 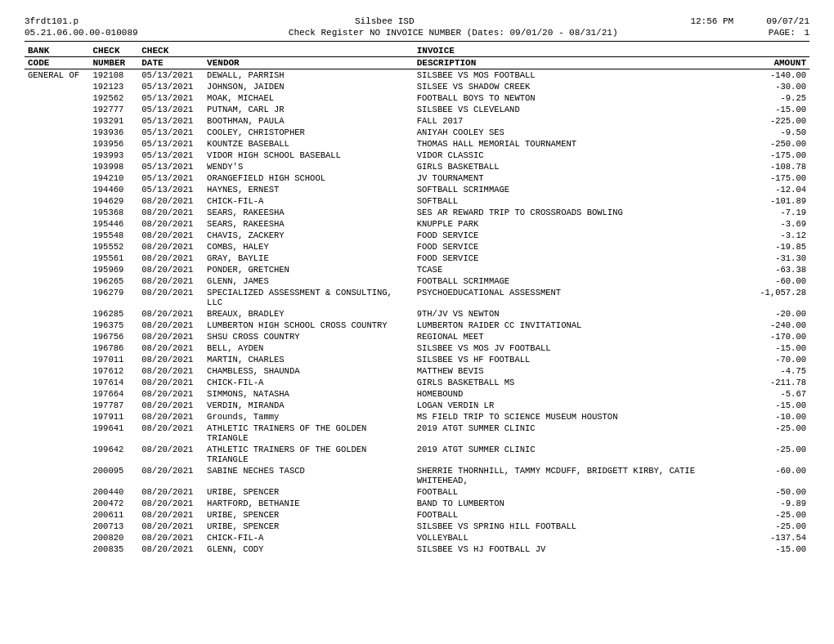 What do you see at coordinates (309, 121) in the screenshot?
I see `cell-vendor: BOOTHMAN, PAULA` at bounding box center [309, 121].